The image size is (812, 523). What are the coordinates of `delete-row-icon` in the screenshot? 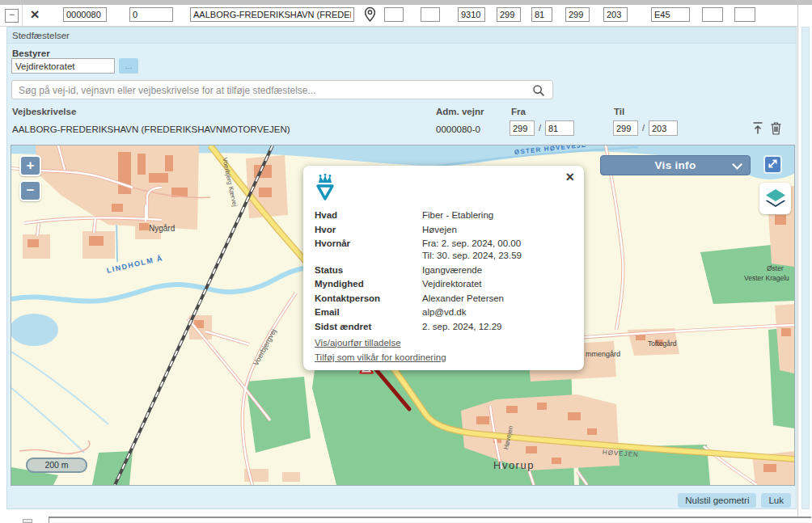 It's located at (777, 129).